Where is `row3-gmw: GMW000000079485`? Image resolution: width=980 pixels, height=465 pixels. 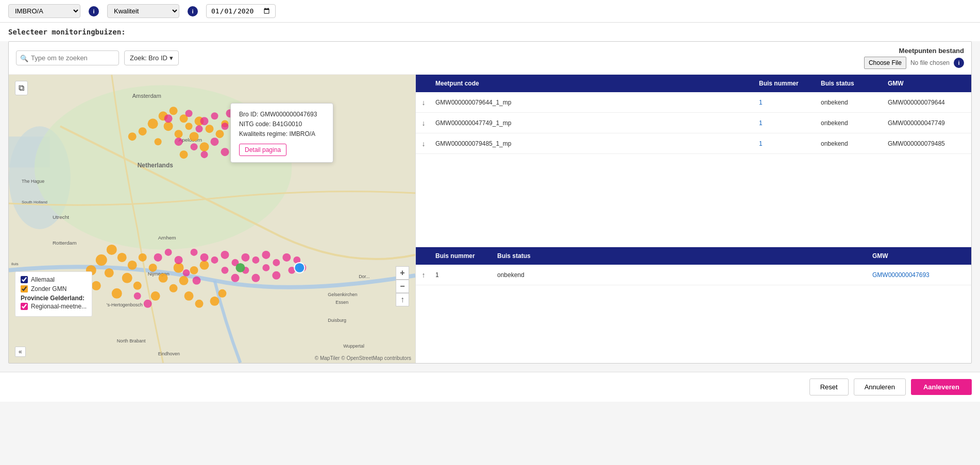 row3-gmw: GMW000000079485 is located at coordinates (927, 144).